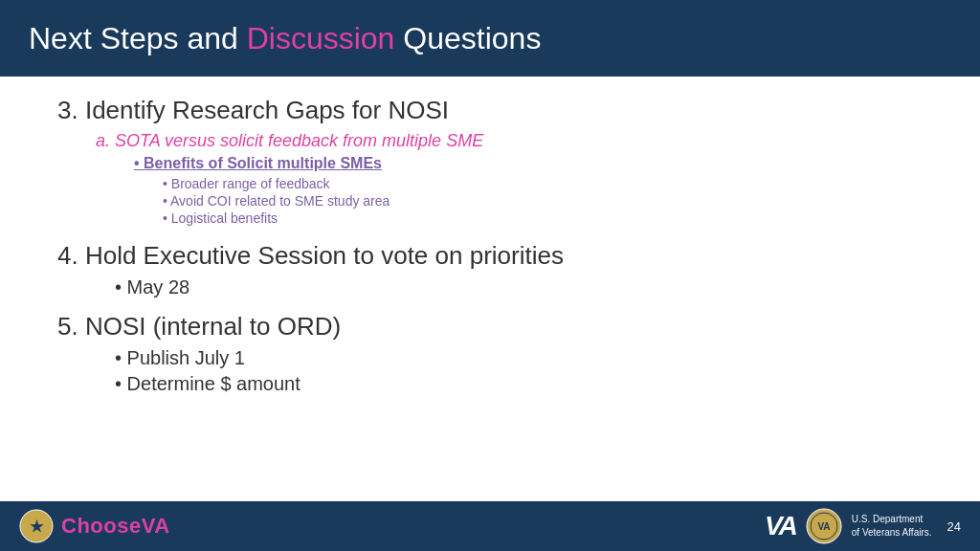 Image resolution: width=980 pixels, height=551 pixels. Describe the element at coordinates (781, 526) in the screenshot. I see `va-logo: VA` at that location.